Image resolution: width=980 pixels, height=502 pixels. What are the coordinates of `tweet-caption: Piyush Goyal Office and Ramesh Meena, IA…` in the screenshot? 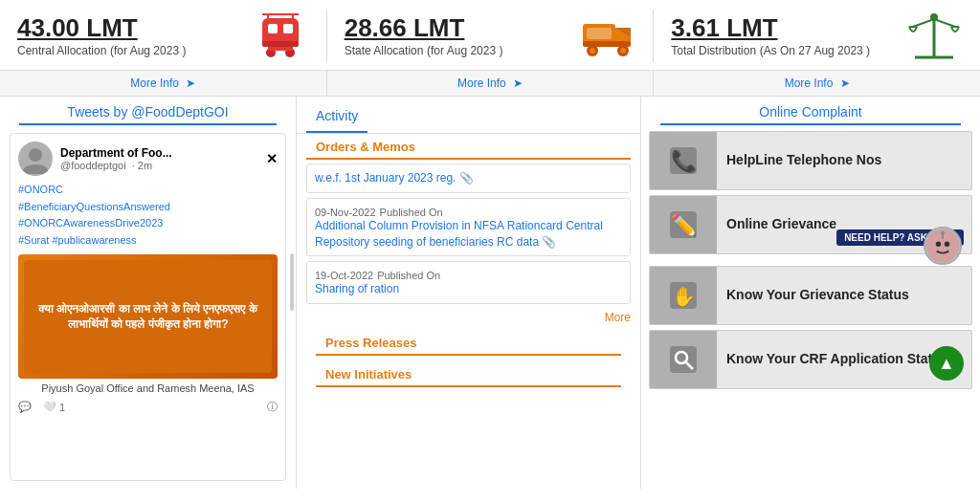 It's located at (147, 388).